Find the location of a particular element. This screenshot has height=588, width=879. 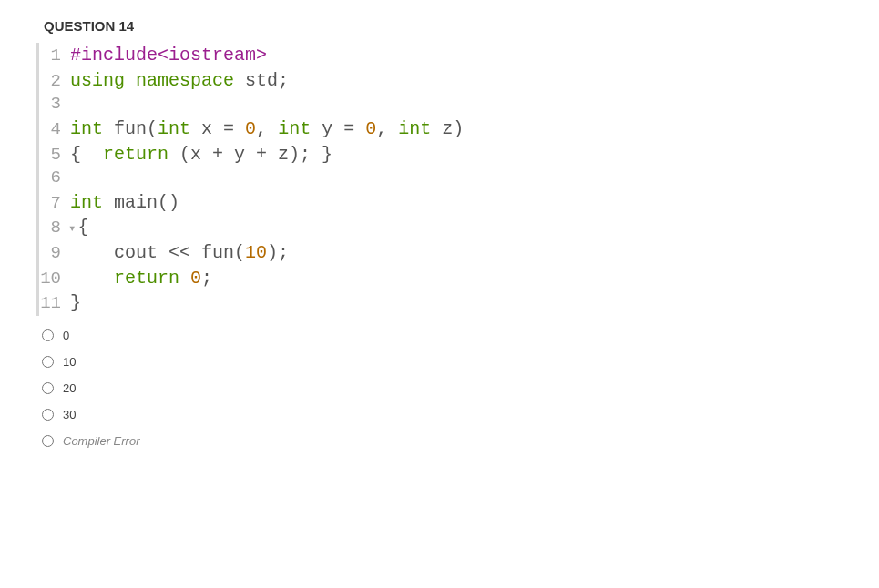

code-token: cout is located at coordinates (119, 253).